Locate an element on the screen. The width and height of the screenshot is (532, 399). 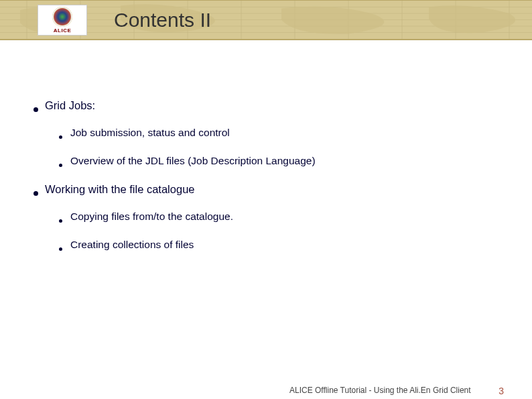
alice-logo-icon is located at coordinates (62, 17).